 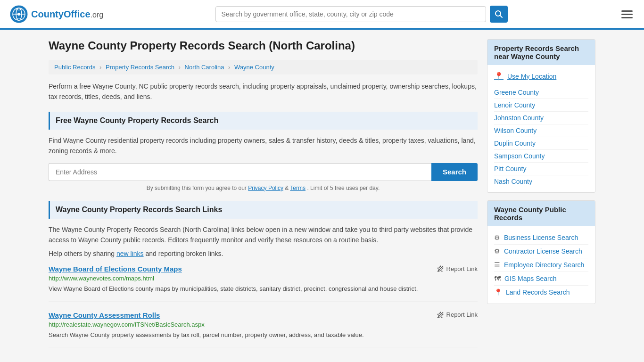 What do you see at coordinates (205, 67) in the screenshot?
I see `breadcrumb-north-carolina: North Carolina` at bounding box center [205, 67].